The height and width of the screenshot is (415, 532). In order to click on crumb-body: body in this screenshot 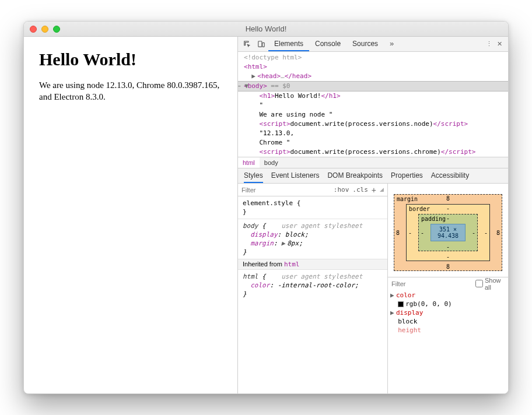, I will do `click(271, 163)`.